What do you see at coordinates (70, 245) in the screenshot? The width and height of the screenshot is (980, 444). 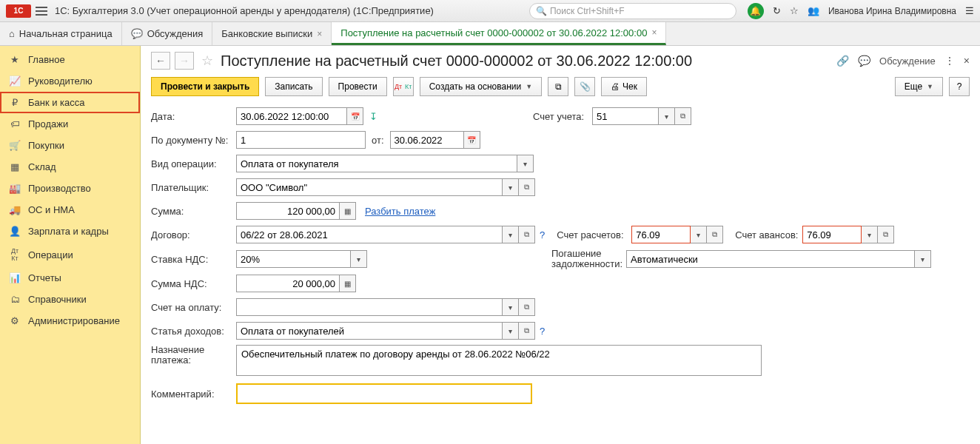 I see `sidebar: ★Главное 📈Руководителю ₽Банк и касса 🏷Пр…` at bounding box center [70, 245].